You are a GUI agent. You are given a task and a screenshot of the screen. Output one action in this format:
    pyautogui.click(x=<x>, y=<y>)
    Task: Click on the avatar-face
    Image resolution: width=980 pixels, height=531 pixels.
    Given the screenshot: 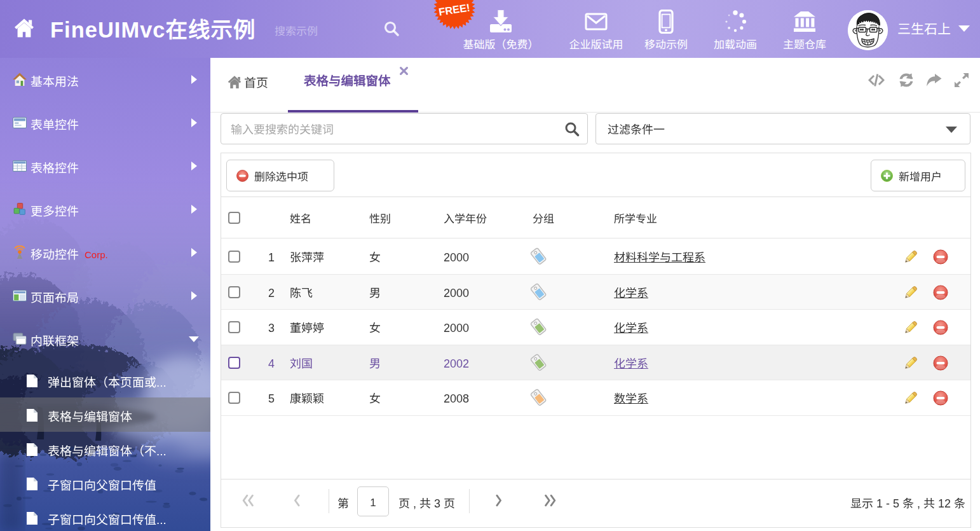 What is the action you would take?
    pyautogui.click(x=868, y=31)
    